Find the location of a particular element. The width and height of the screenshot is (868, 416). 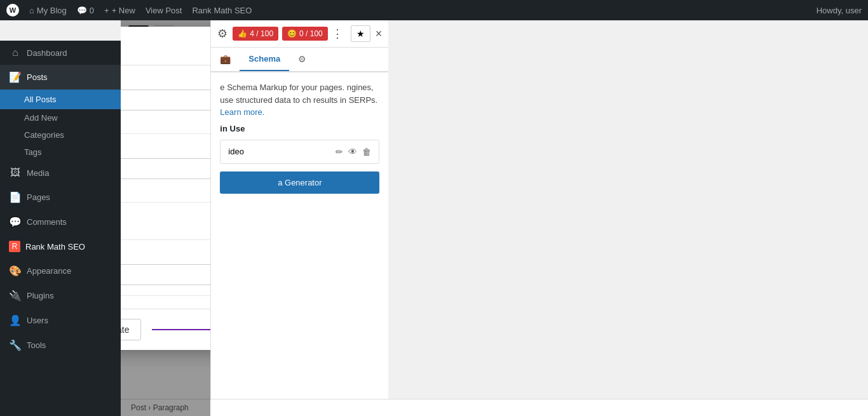

sidebar-item-appearance: 🎨 Appearance is located at coordinates (60, 271).